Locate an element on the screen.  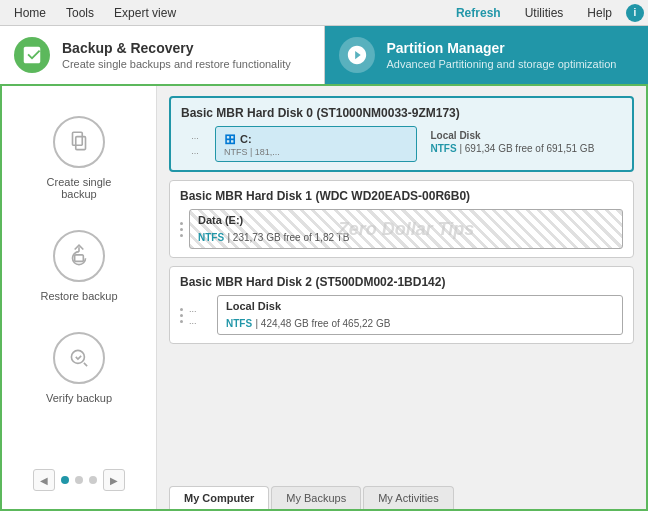
backup-icon is located at coordinates (32, 55).